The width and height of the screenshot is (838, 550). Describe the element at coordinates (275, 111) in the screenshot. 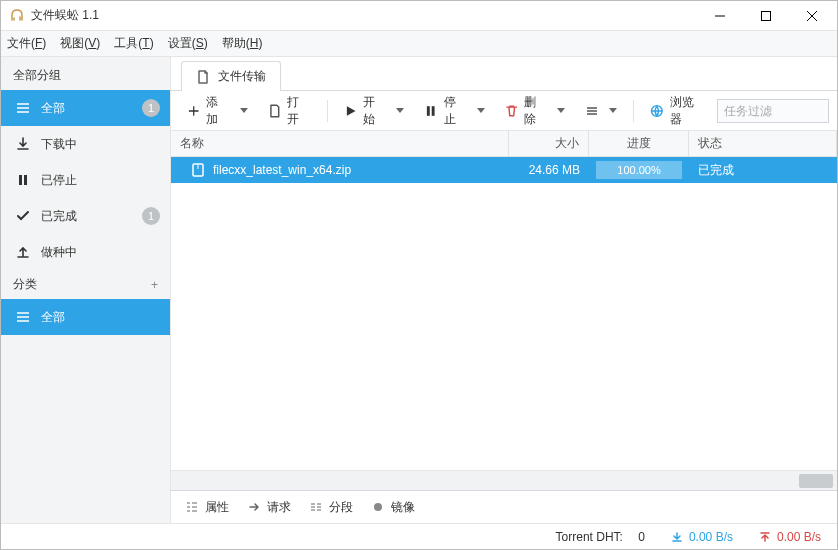

I see `file-icon` at that location.